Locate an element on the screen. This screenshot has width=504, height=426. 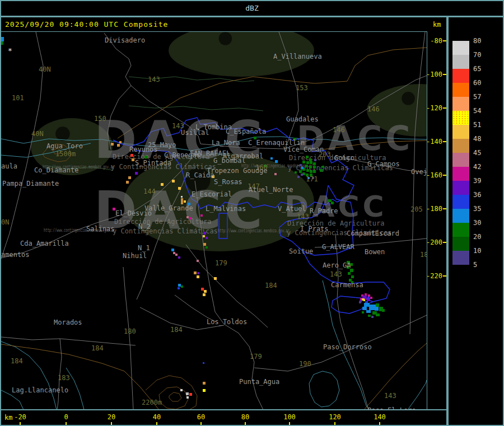
watermark-url: http://www.contingencias.mendoza.gov.ar is located at coordinates (254, 231).